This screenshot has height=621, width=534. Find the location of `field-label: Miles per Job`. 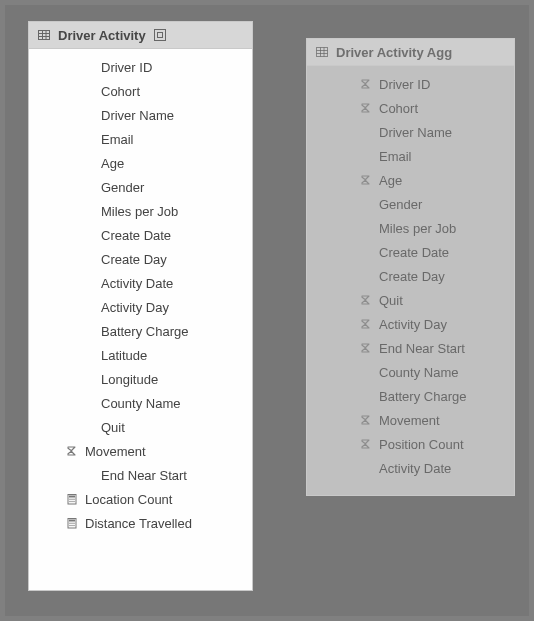

field-label: Miles per Job is located at coordinates (418, 228).